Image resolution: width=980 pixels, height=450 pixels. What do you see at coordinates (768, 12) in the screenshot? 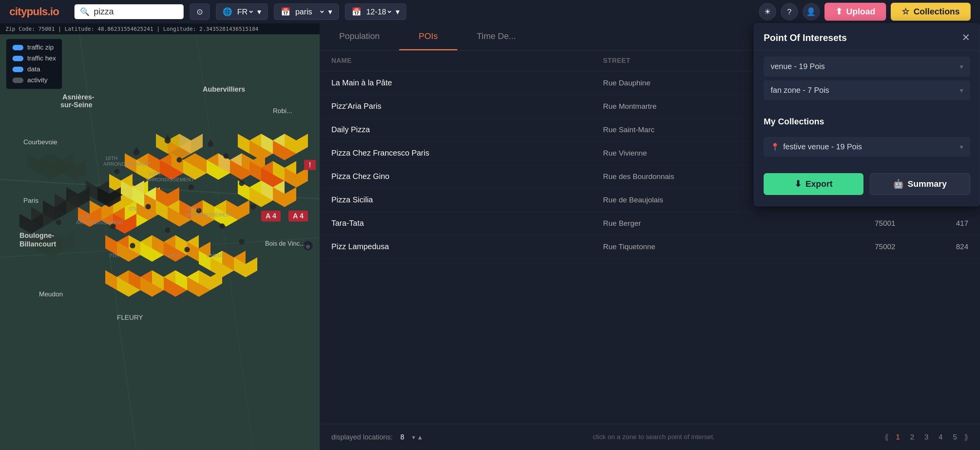
I see `theme-button: ☀` at bounding box center [768, 12].